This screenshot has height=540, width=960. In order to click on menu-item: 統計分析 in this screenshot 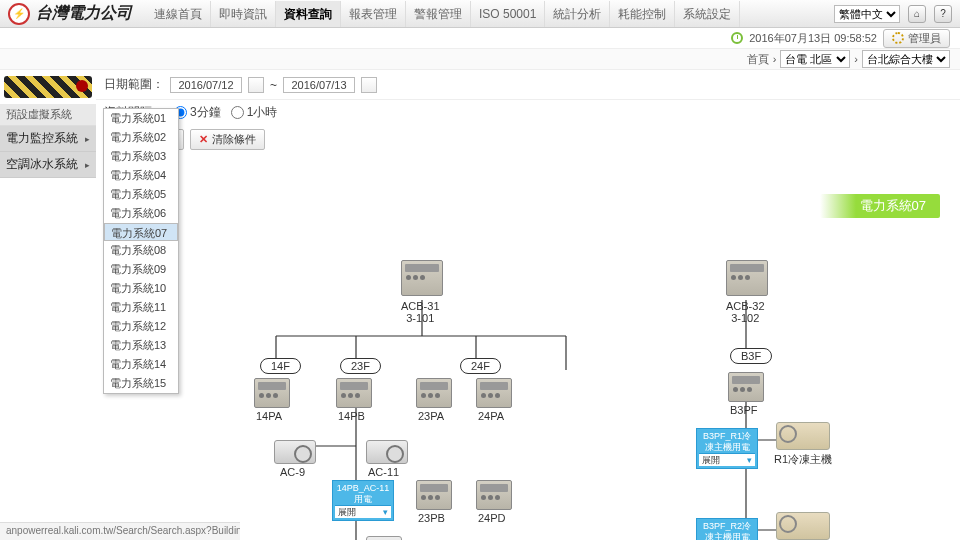, I will do `click(578, 14)`.